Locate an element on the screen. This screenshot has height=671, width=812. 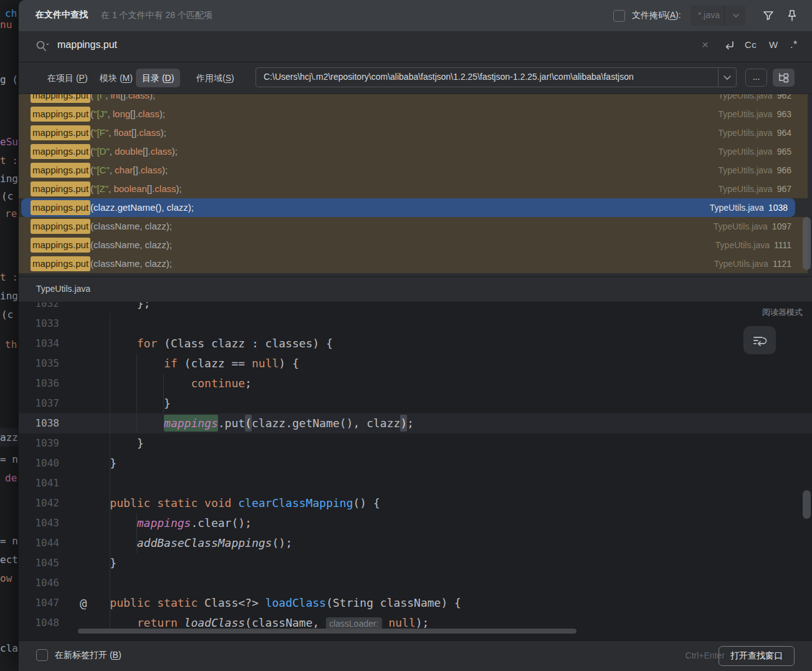
search-input: mappings.put is located at coordinates (87, 45).